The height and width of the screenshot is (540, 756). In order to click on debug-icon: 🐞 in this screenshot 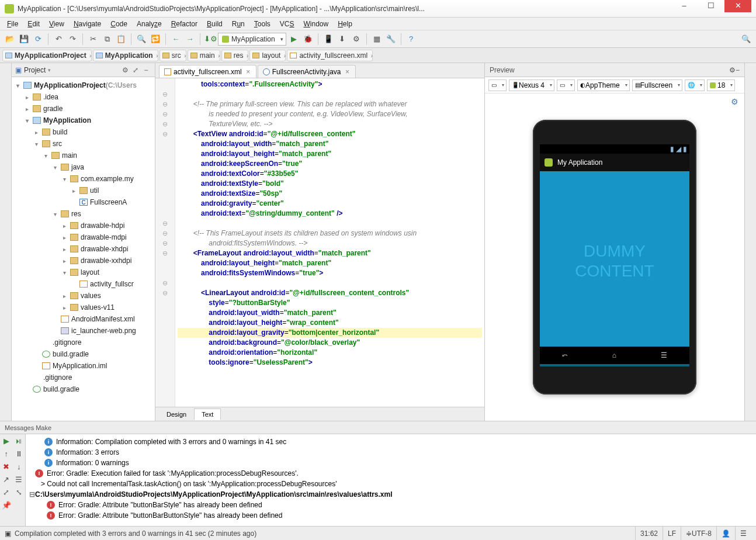, I will do `click(308, 39)`.